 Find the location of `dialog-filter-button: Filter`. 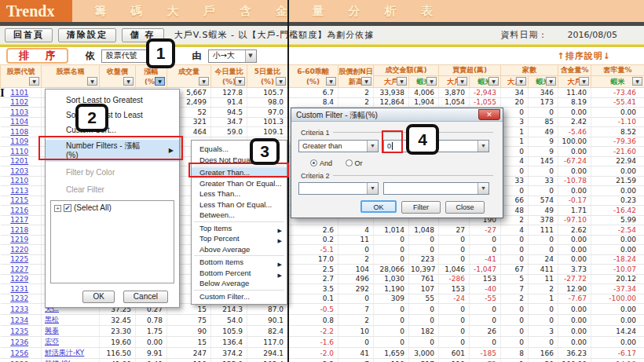

dialog-filter-button: Filter is located at coordinates (421, 207).